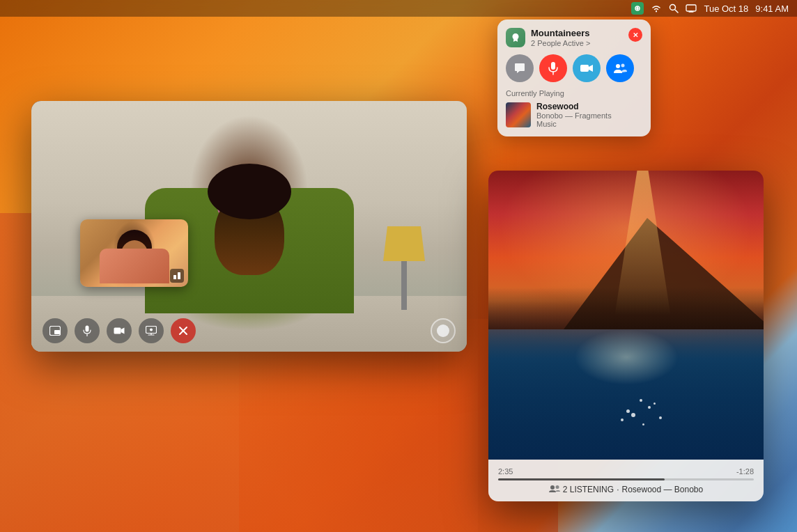 This screenshot has height=532, width=797. What do you see at coordinates (443, 331) in the screenshot?
I see `shareplay-indicator-dot` at bounding box center [443, 331].